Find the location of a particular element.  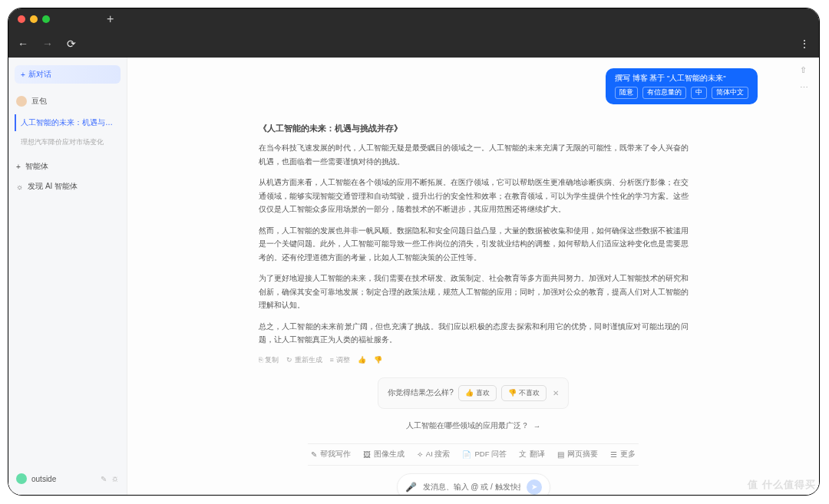

watermark: 值 什么值得买 is located at coordinates (781, 485).